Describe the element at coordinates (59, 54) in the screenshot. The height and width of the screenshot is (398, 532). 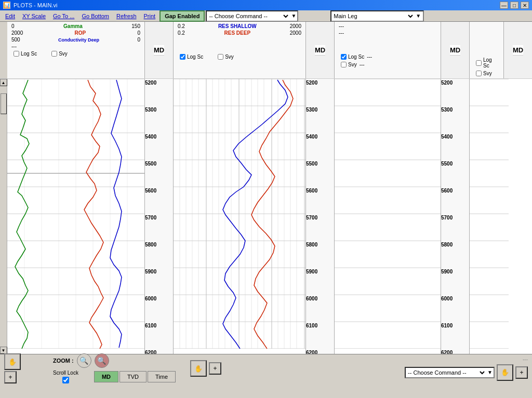
I see `svy-checkbox-left: Svy` at that location.